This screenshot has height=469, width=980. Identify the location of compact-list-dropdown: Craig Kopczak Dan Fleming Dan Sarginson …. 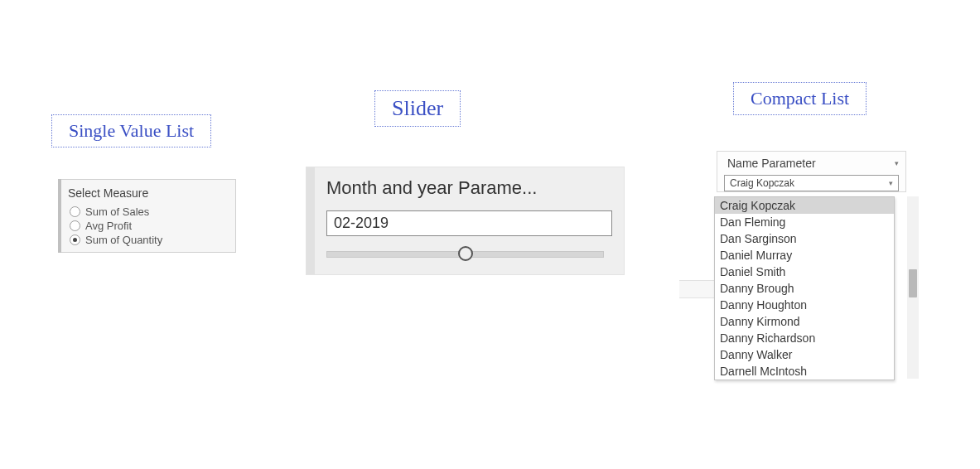
(804, 288).